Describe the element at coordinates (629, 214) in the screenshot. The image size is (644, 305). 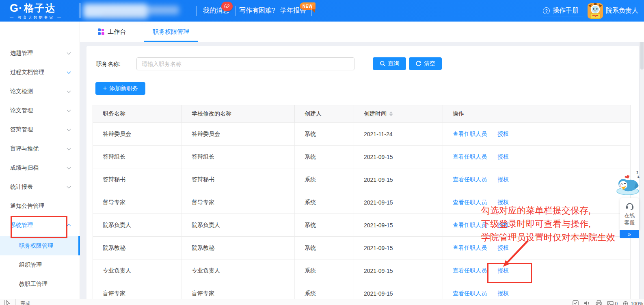
I see `online-service-widget: 在线 客服` at that location.